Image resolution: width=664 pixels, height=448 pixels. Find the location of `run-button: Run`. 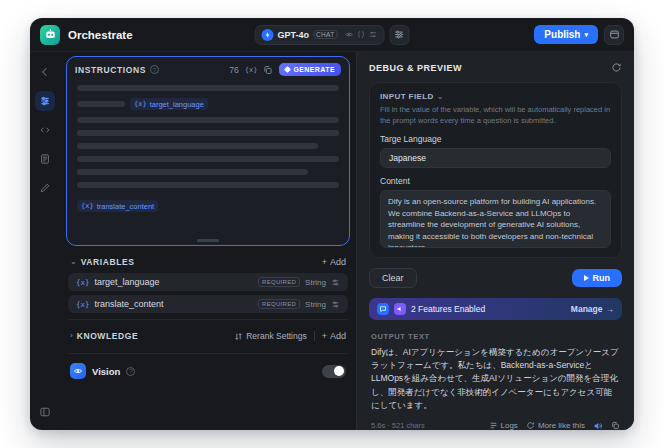

run-button: Run is located at coordinates (598, 278).